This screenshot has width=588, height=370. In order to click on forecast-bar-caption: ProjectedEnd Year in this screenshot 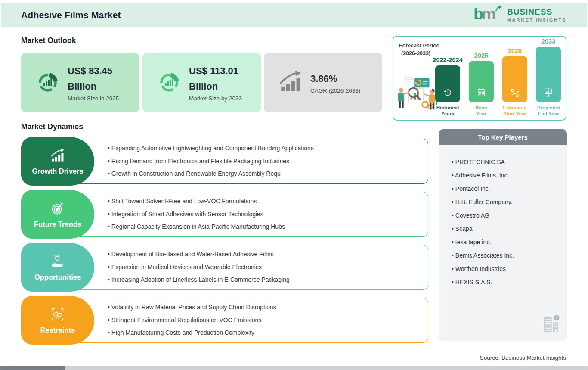, I will do `click(548, 111)`.